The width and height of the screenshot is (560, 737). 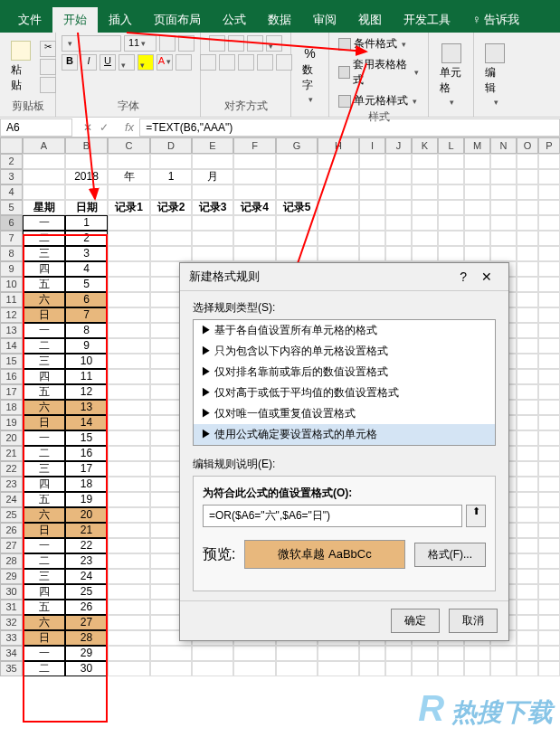 I want to click on cell-B17: 12, so click(x=87, y=392).